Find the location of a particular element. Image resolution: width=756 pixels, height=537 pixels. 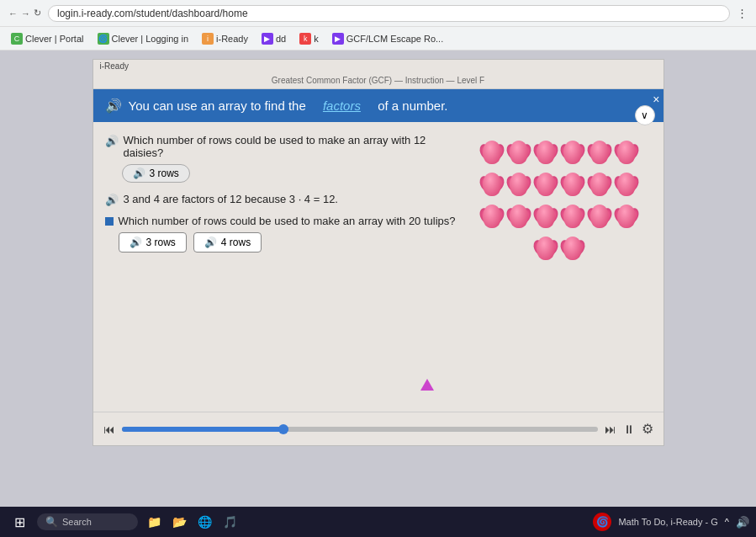

statement-speaker-icon: 🔊 is located at coordinates (112, 200).